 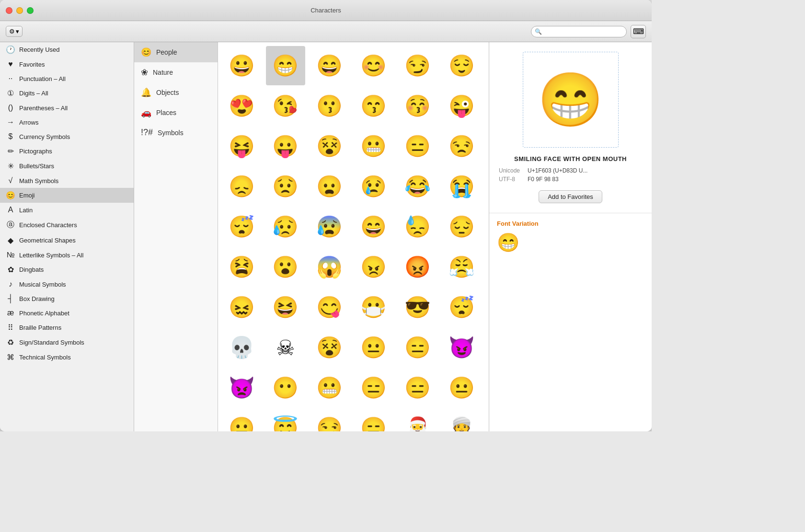 I want to click on emoji-cell: 💀, so click(x=242, y=347).